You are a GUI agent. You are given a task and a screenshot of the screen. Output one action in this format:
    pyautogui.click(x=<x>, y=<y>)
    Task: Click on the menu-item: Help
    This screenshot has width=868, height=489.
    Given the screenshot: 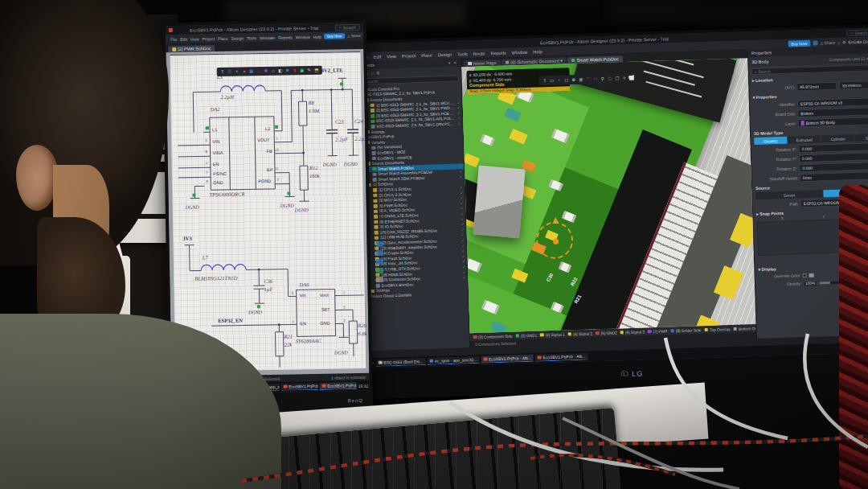 What is the action you would take?
    pyautogui.click(x=537, y=51)
    